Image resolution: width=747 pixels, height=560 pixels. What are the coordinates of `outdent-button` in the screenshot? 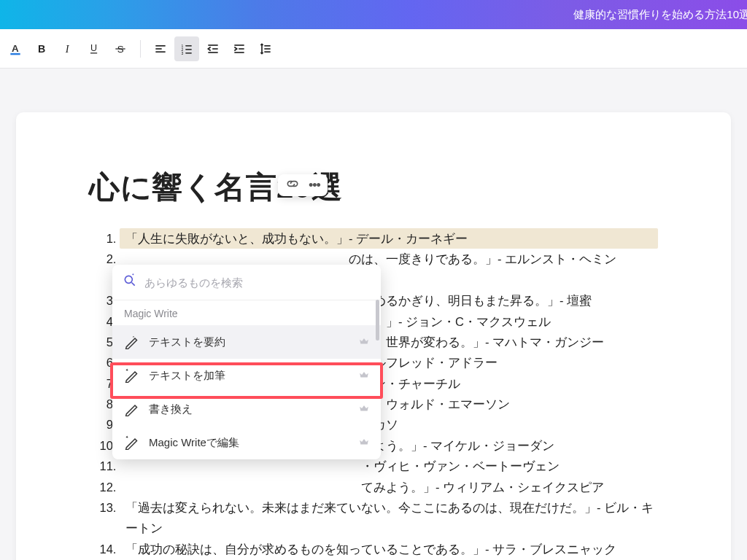 It's located at (213, 49).